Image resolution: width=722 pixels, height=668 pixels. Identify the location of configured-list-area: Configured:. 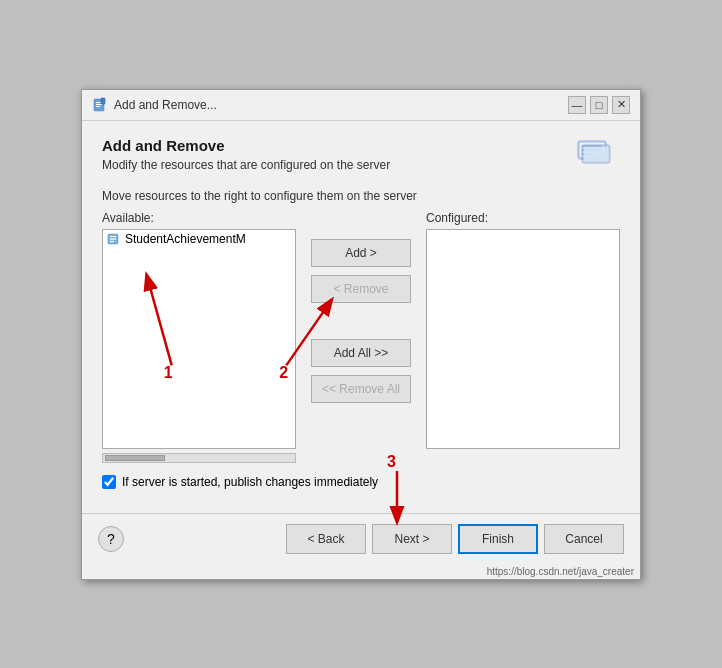
(523, 330).